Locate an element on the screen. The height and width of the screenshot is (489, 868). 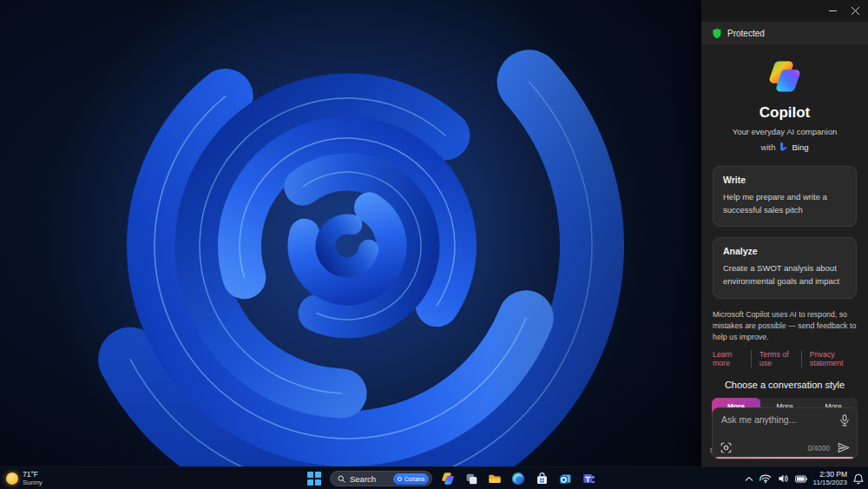
chevron-up-icon is located at coordinates (749, 479).